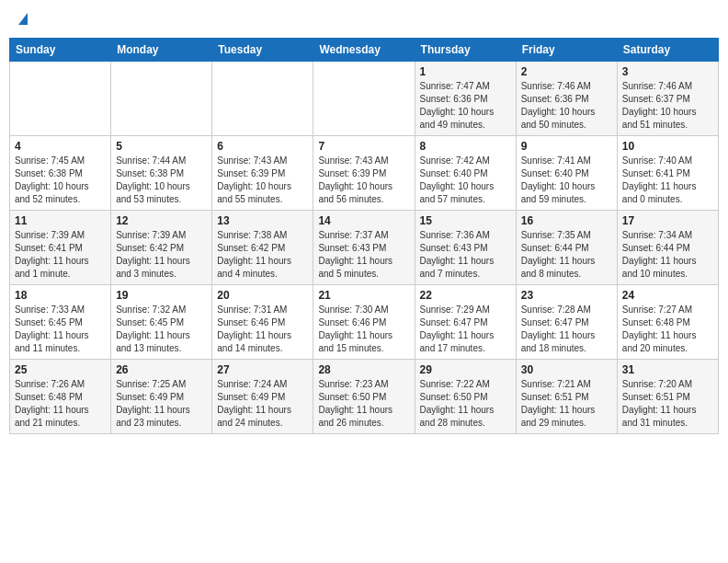 Image resolution: width=728 pixels, height=563 pixels. Describe the element at coordinates (61, 329) in the screenshot. I see `day-info: Sunrise: 7:33 AMSunset: 6:45 PMDaylight:…` at that location.